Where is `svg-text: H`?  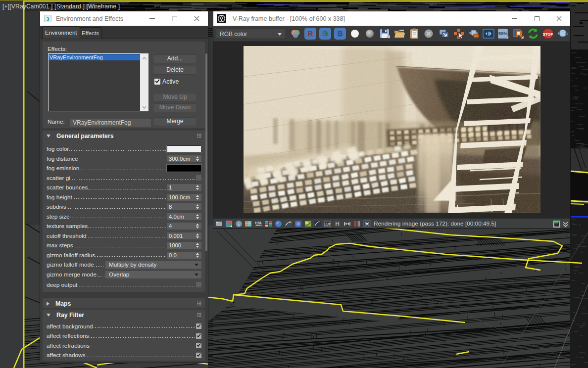 svg-text: H is located at coordinates (338, 224).